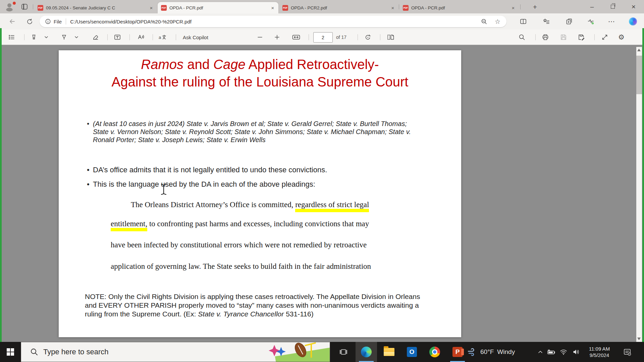  Describe the element at coordinates (117, 37) in the screenshot. I see `add-text-button` at that location.